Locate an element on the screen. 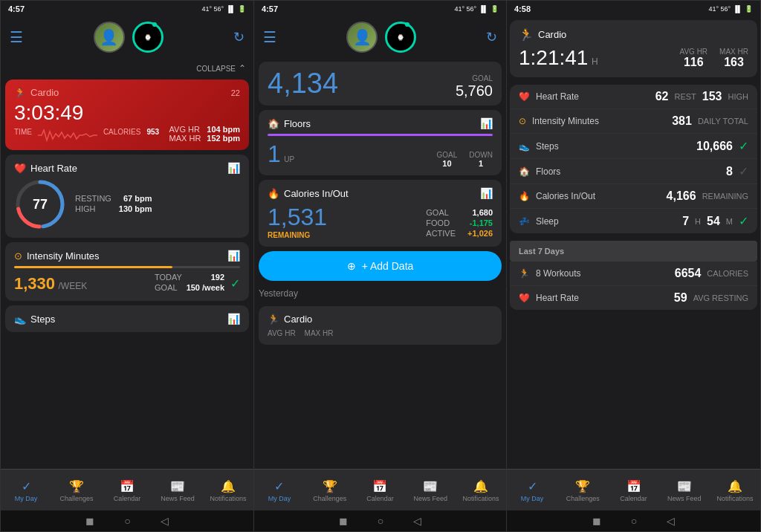 The image size is (761, 532). android-recent-1: ◁ is located at coordinates (165, 521).